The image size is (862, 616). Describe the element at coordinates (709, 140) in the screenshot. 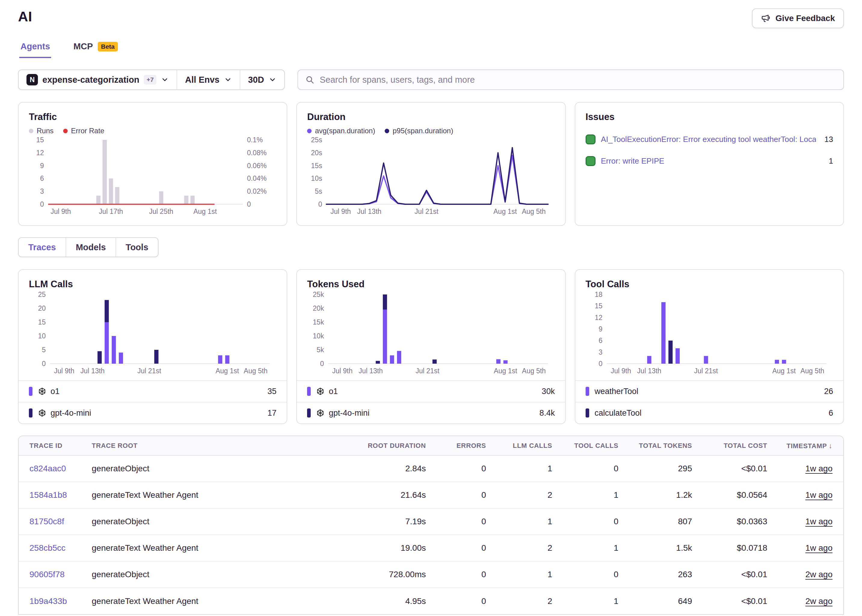

I see `issue-row: AI_ToolExecutionError: Error executing t…` at that location.